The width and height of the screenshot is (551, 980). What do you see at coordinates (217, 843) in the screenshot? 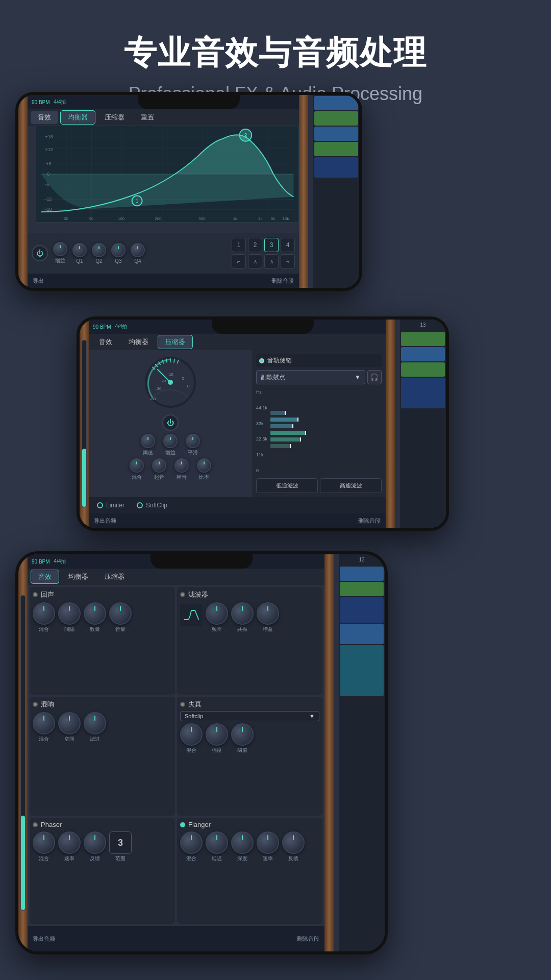
I see `flanger-delay-knob` at bounding box center [217, 843].